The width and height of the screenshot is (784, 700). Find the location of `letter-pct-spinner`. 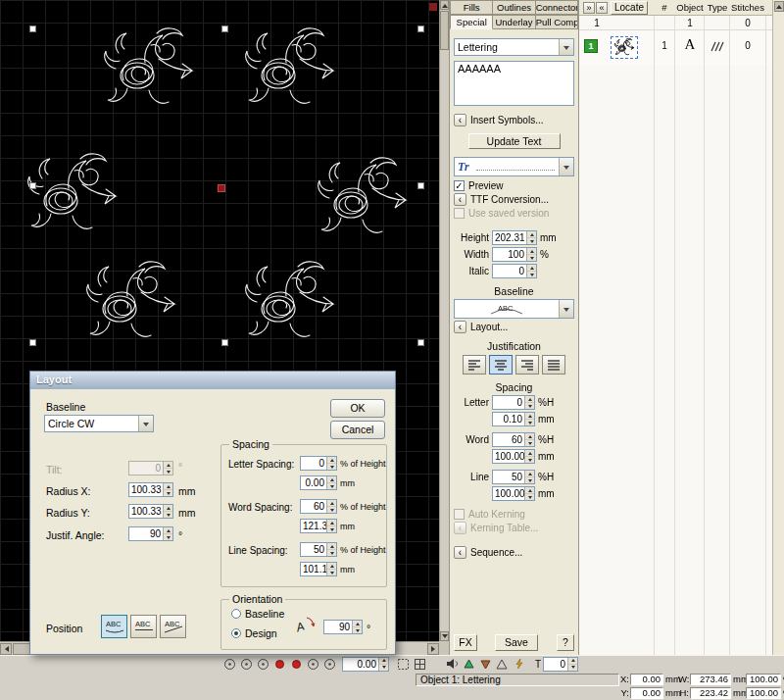

letter-pct-spinner is located at coordinates (529, 402).